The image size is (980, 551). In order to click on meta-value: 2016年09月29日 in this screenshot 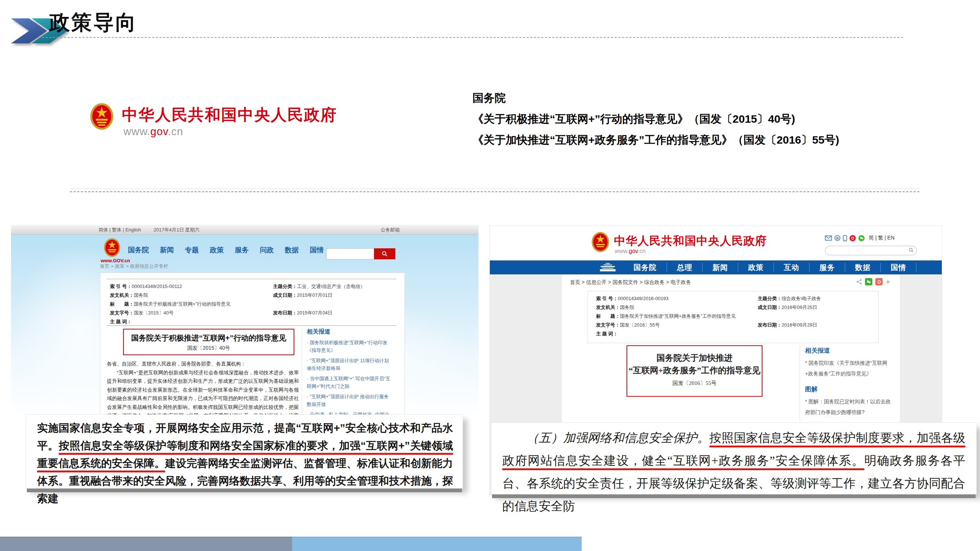, I will do `click(799, 325)`.